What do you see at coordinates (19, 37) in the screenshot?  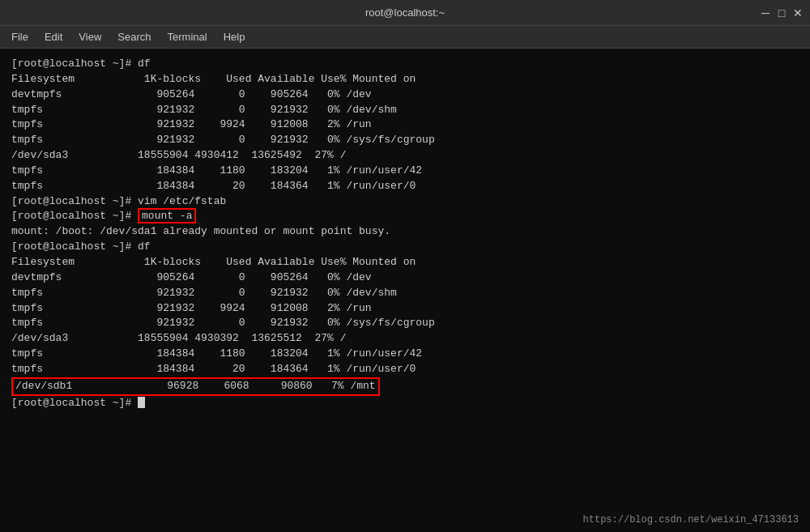 I see `menu-item-file: File` at bounding box center [19, 37].